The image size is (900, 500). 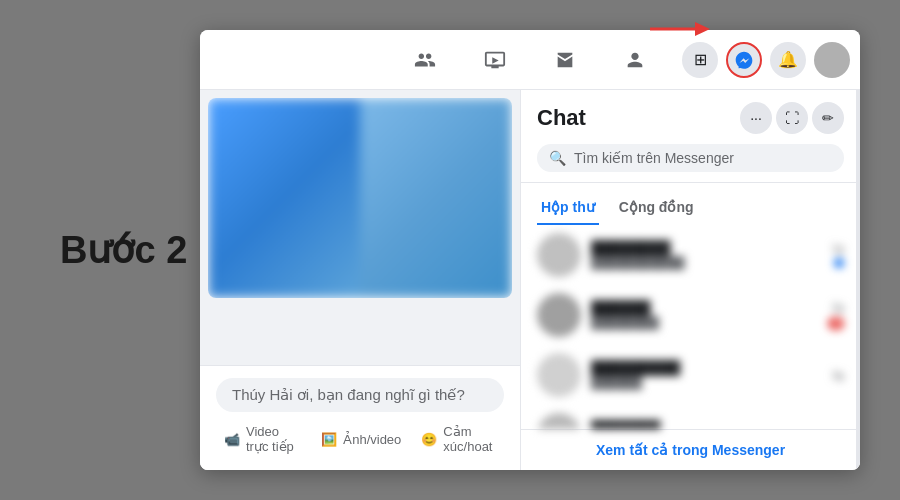 What do you see at coordinates (836, 316) in the screenshot?
I see `chat-meta: 2g 3` at bounding box center [836, 316].